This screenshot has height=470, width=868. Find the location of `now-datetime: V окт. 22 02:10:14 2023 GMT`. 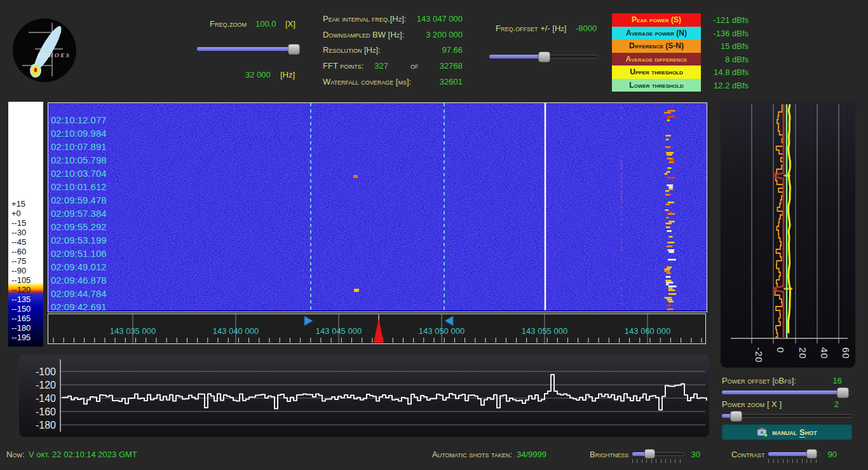

now-datetime: V окт. 22 02:10:14 2023 GMT is located at coordinates (83, 454).